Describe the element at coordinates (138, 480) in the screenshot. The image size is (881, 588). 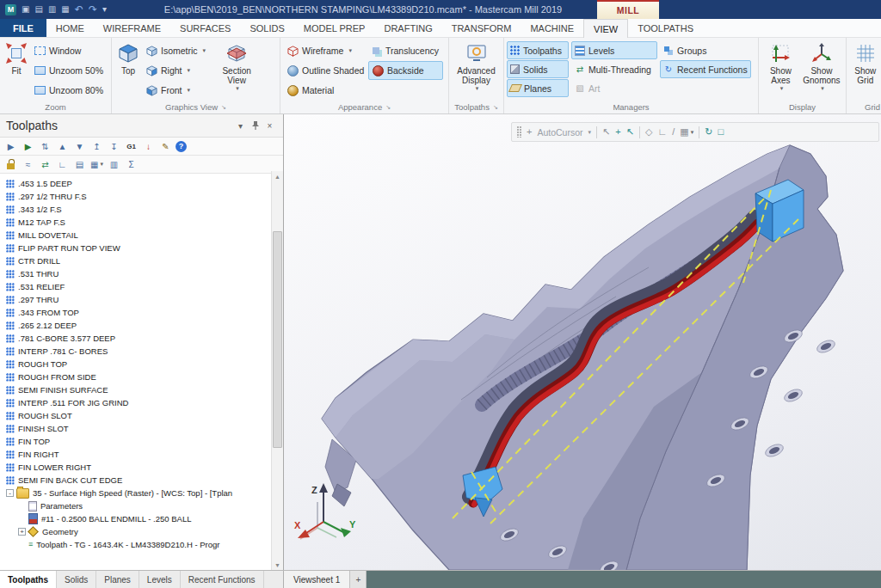
I see `toolpath-group-item: SEMI FIN BACK CUT EDGE` at that location.